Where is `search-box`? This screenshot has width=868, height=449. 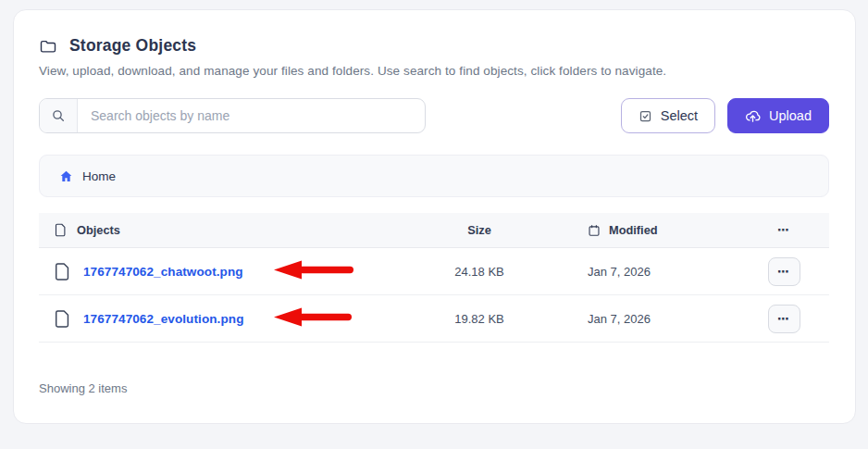
search-box is located at coordinates (232, 116).